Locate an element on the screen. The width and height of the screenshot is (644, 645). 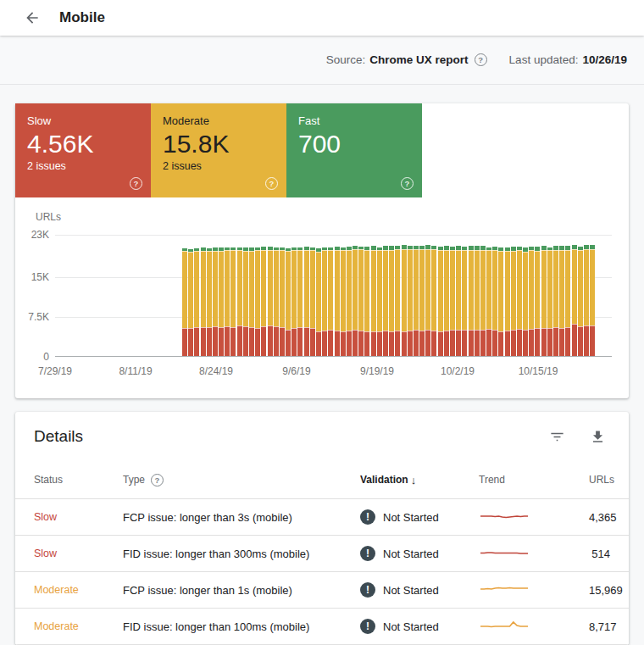
filter-button is located at coordinates (557, 436).